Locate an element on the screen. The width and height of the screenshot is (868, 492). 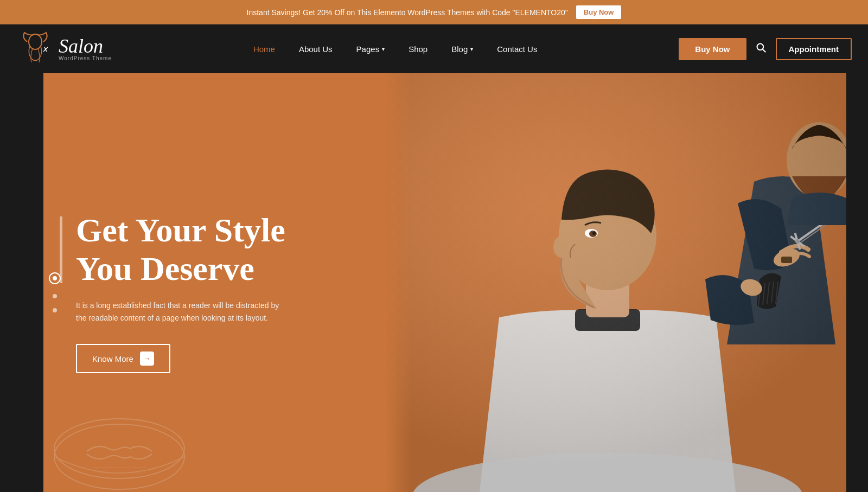
nav-link-pages: Pages ▾ is located at coordinates (371, 49).